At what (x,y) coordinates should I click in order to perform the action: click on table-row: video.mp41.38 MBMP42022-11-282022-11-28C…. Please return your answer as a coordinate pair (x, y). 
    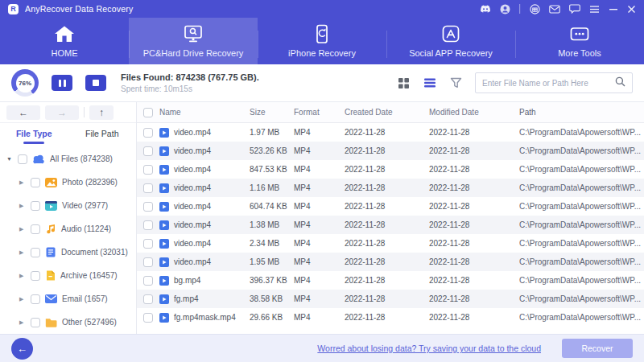
    Looking at the image, I should click on (390, 225).